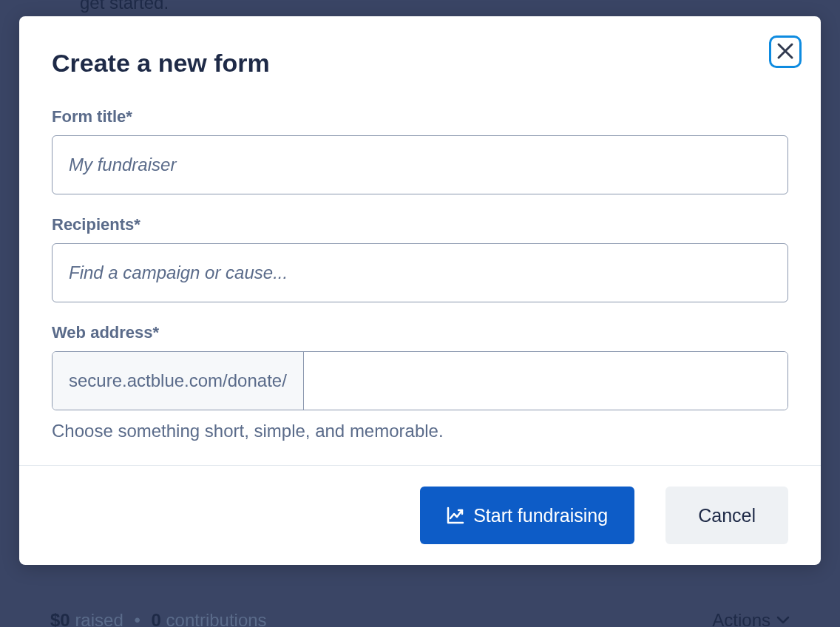 The width and height of the screenshot is (840, 627). I want to click on web-address-input, so click(546, 381).